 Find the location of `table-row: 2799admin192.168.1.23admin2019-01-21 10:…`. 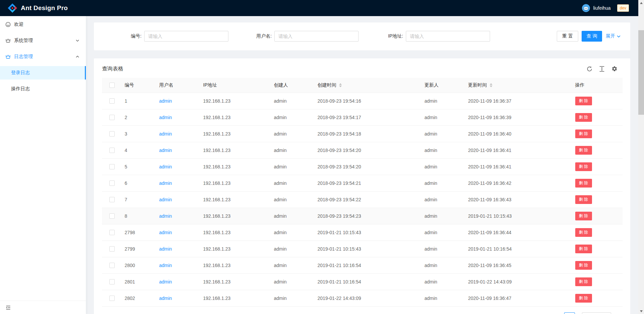

table-row: 2799admin192.168.1.23admin2019-01-21 10:… is located at coordinates (362, 249).